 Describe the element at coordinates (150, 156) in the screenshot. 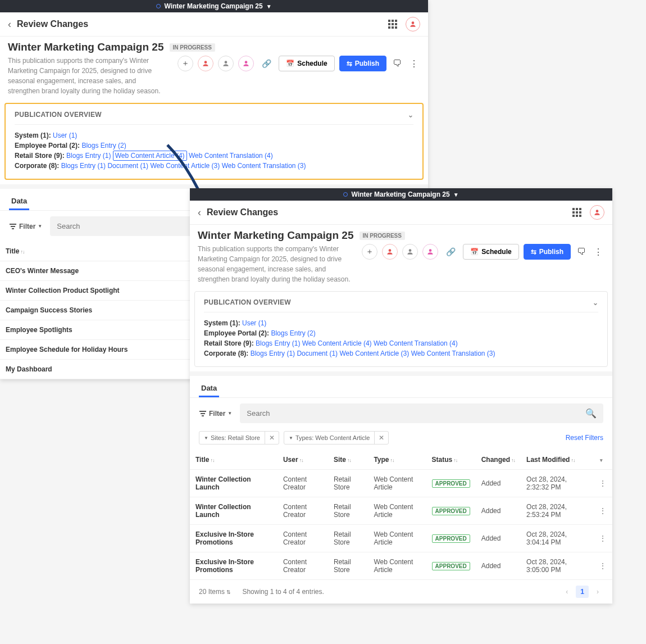

I see `ov-link-highlighted: Web Content Article (4)` at that location.